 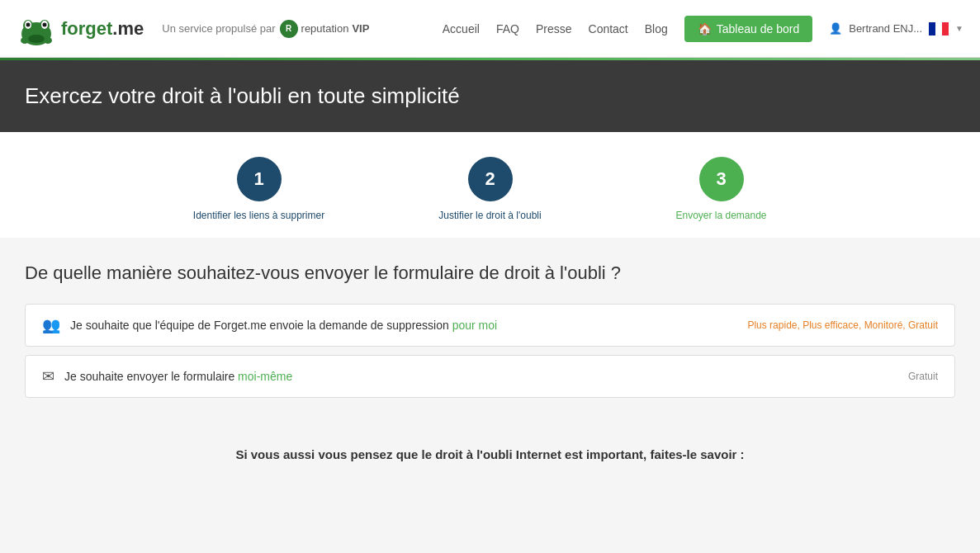 What do you see at coordinates (721, 215) in the screenshot?
I see `step-3-label: Envoyer la demande` at bounding box center [721, 215].